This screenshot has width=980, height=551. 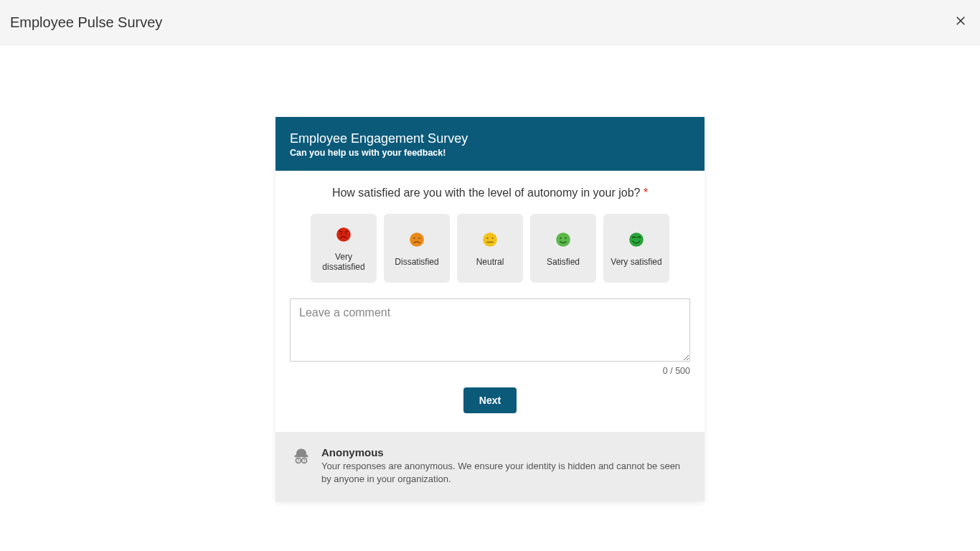 What do you see at coordinates (636, 262) in the screenshot?
I see `rating-label: Very satisfied` at bounding box center [636, 262].